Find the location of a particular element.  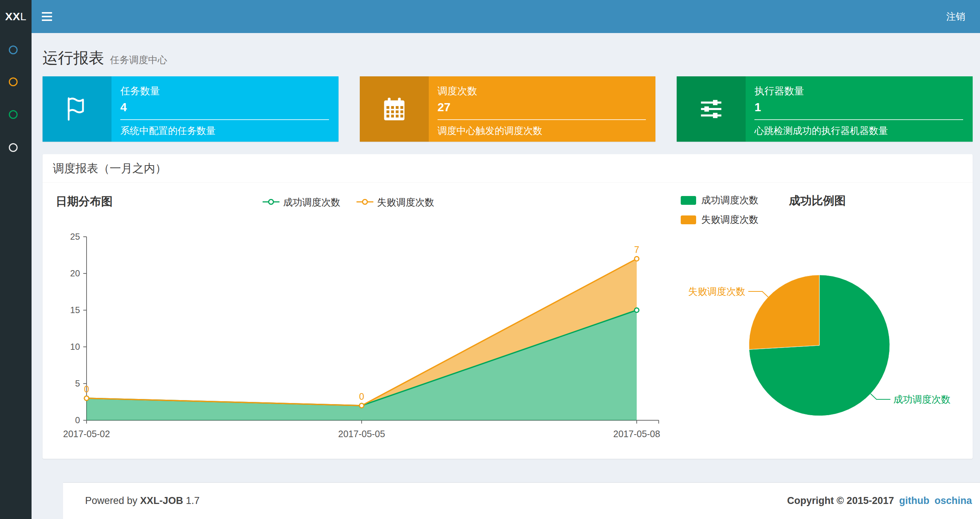

calendar-icon is located at coordinates (394, 109).